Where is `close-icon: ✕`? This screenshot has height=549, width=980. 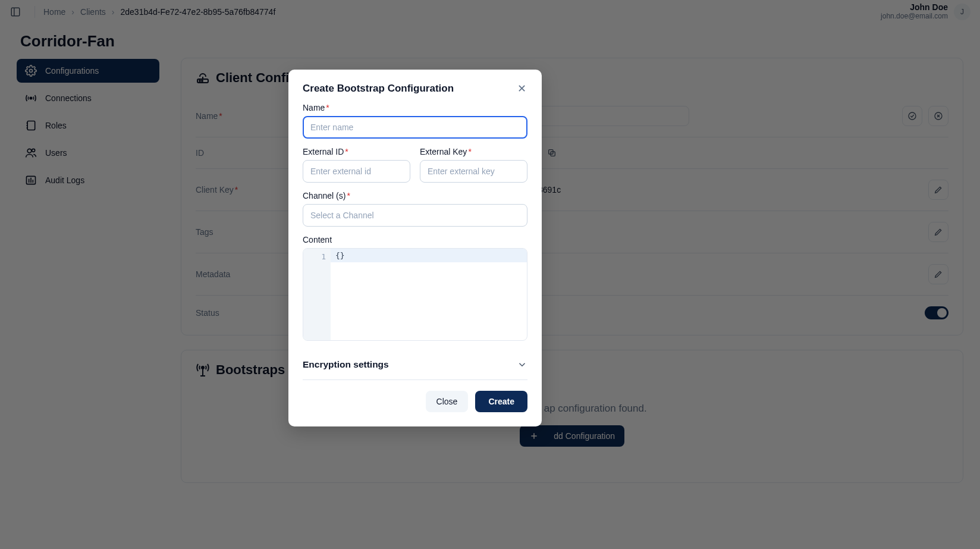 close-icon: ✕ is located at coordinates (522, 89).